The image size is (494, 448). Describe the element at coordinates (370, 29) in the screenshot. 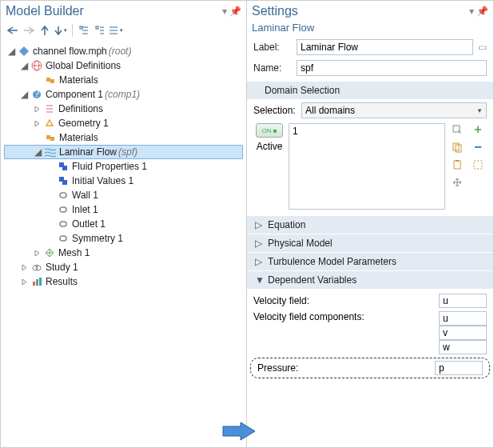

I see `settings-subtitle: Laminar Flow` at that location.